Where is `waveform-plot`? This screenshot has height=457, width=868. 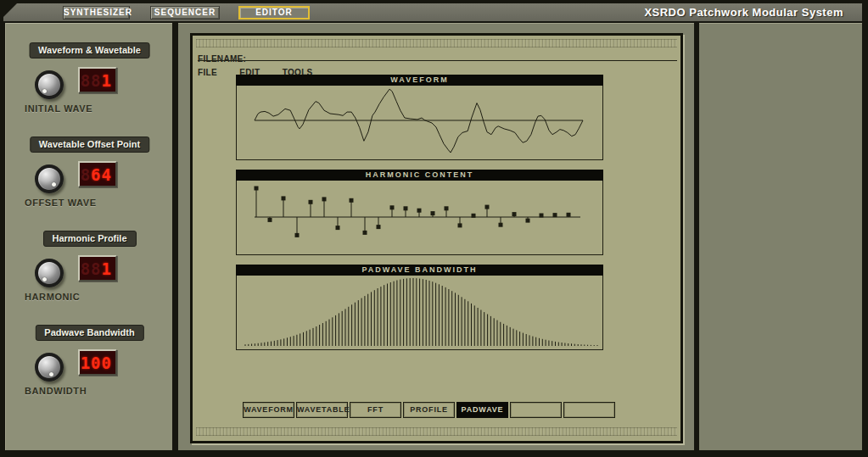 waveform-plot is located at coordinates (419, 122).